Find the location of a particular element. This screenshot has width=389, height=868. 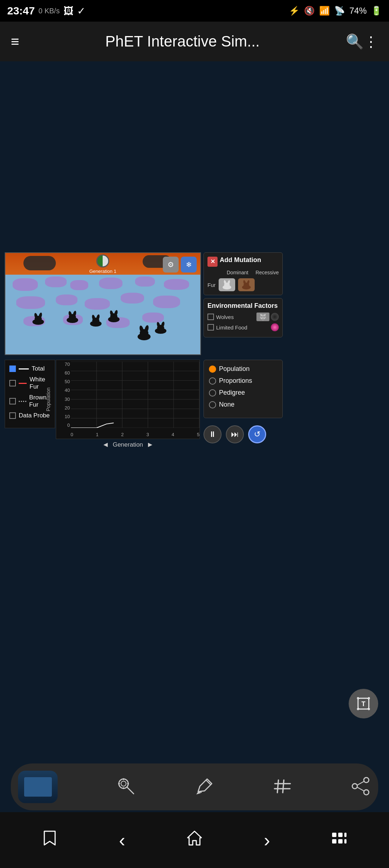

status-time: 23:47 is located at coordinates (21, 11).